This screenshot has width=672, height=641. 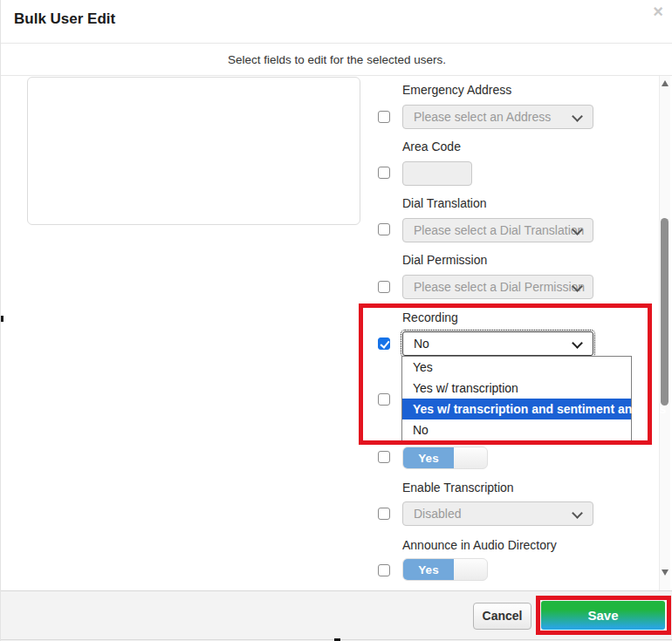 I want to click on toggle-row-checkbox, so click(x=384, y=457).